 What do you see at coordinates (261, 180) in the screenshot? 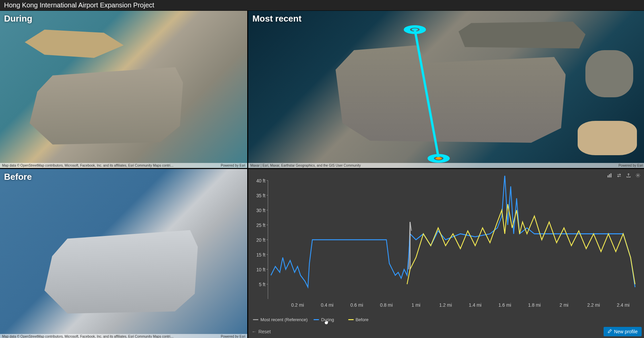
I see `svg-text: 40 ft` at bounding box center [261, 180].